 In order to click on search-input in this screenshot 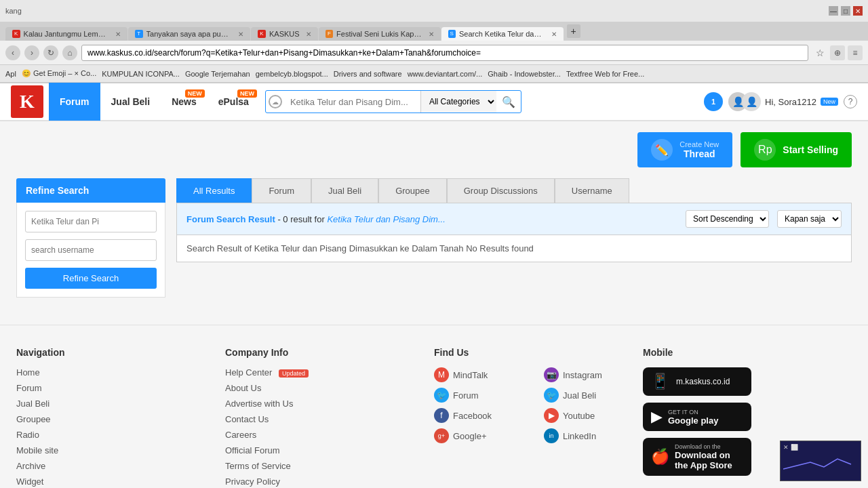, I will do `click(353, 102)`.